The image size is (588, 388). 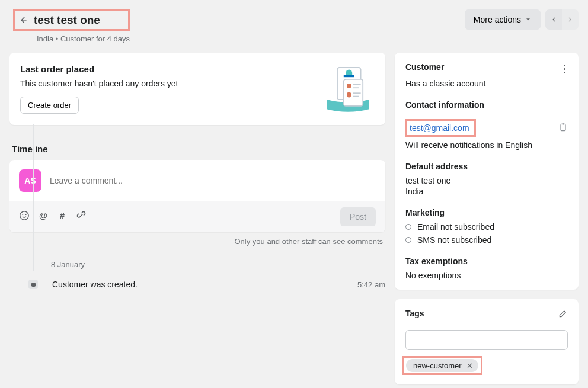 What do you see at coordinates (81, 217) in the screenshot?
I see `link-icon` at bounding box center [81, 217].